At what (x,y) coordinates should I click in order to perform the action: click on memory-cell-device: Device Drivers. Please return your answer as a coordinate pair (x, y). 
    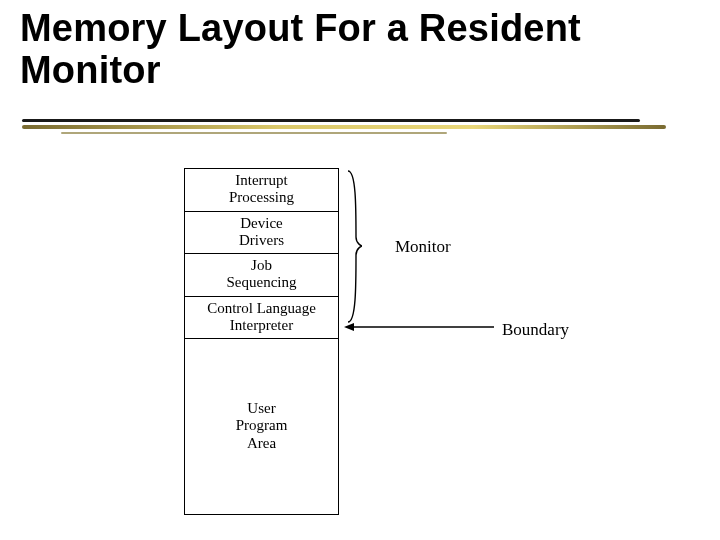
    Looking at the image, I should click on (262, 234).